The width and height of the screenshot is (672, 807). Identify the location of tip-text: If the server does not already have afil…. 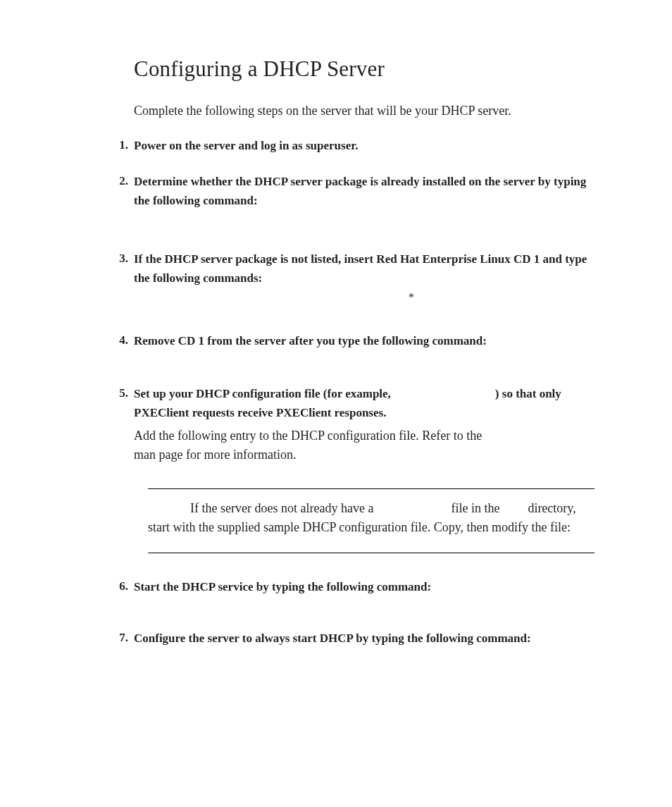
(371, 518).